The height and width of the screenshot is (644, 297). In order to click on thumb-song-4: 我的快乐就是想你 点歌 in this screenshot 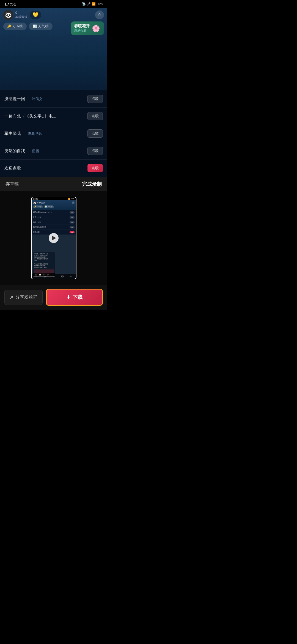, I will do `click(54, 227)`.